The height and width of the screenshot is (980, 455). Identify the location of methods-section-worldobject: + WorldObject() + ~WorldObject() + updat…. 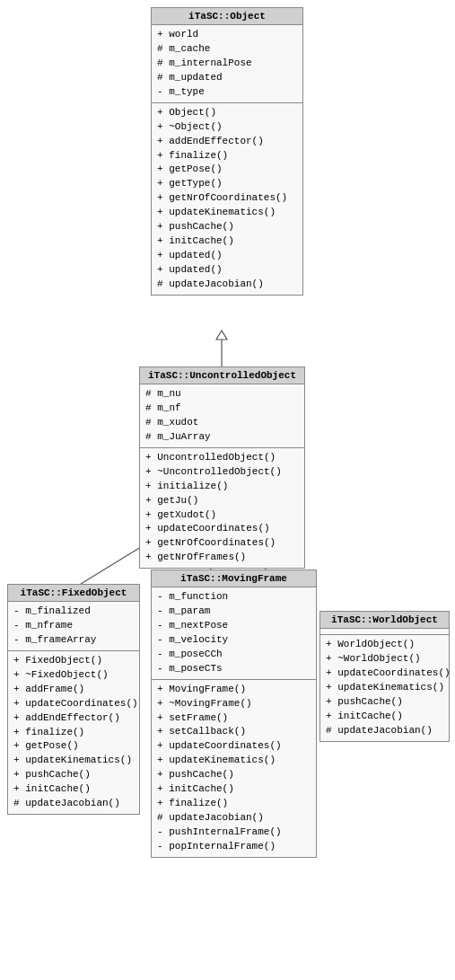
(384, 688).